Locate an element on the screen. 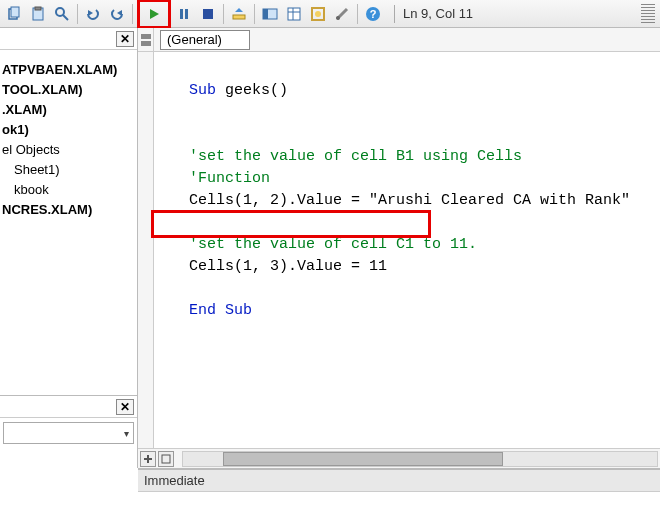  paste-icon is located at coordinates (38, 14).